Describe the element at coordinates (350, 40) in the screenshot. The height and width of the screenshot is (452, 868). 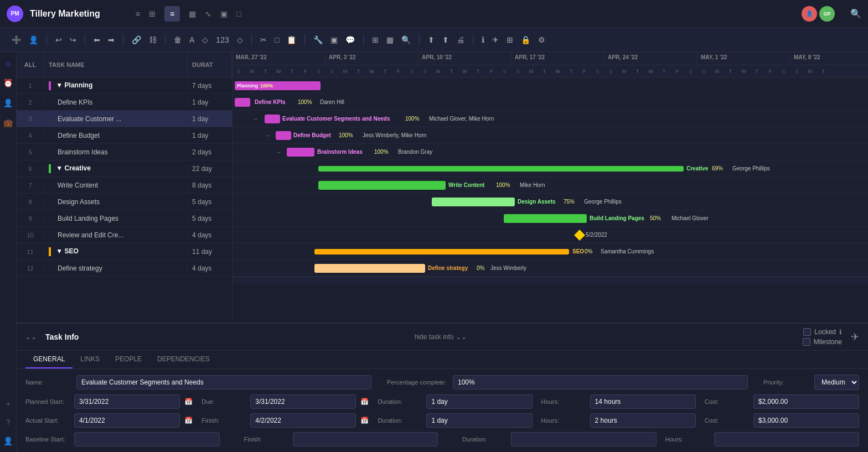
I see `comment-button: 💬` at that location.